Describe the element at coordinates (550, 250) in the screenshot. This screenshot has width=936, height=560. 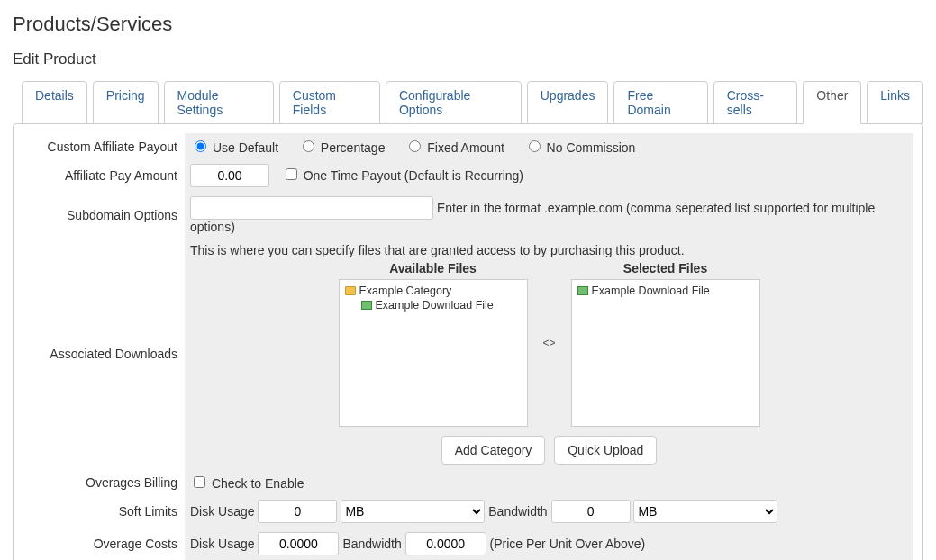
I see `downloads-intro: This is where you can specify files that…` at that location.